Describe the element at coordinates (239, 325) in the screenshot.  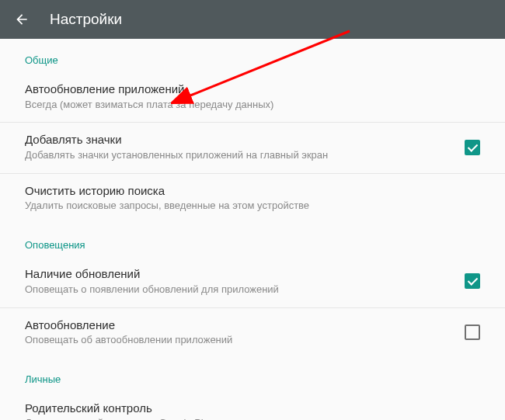
I see `item-title: Автообновление` at that location.